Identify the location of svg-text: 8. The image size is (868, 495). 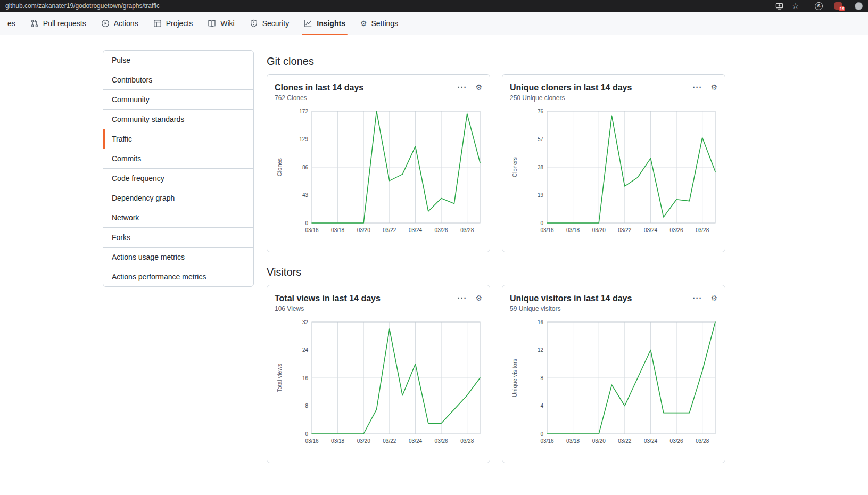
(307, 406).